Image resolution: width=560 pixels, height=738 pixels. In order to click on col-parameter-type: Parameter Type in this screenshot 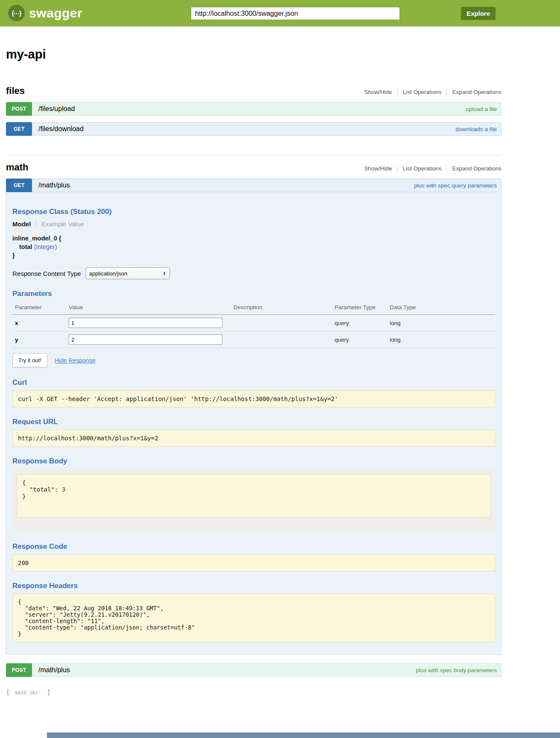, I will do `click(359, 308)`.